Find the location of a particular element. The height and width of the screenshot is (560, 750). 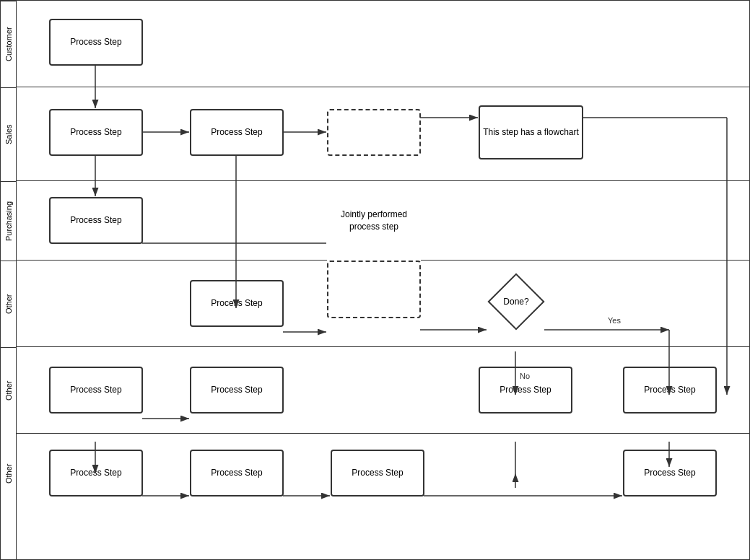

lane-label-purchasing: Purchasing is located at coordinates (9, 221).